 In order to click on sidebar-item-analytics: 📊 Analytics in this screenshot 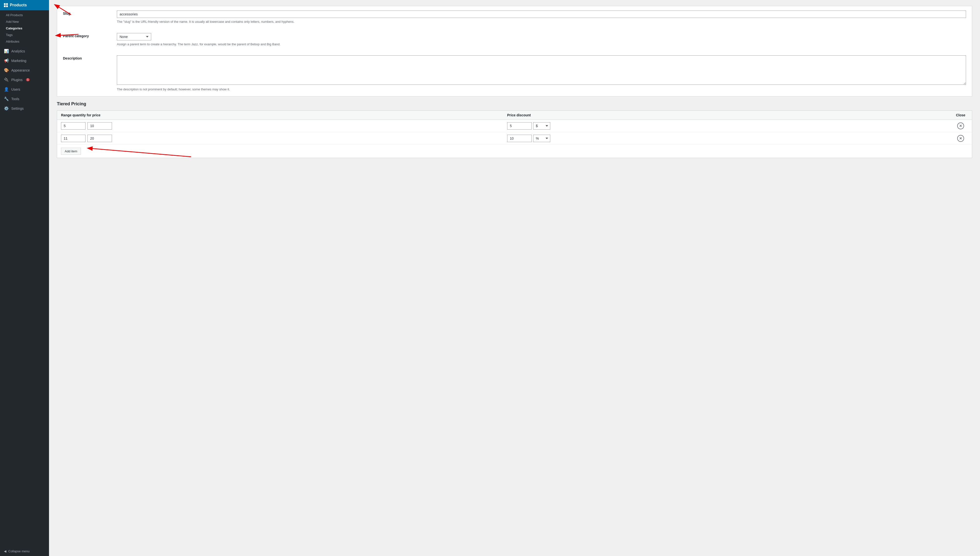, I will do `click(24, 51)`.